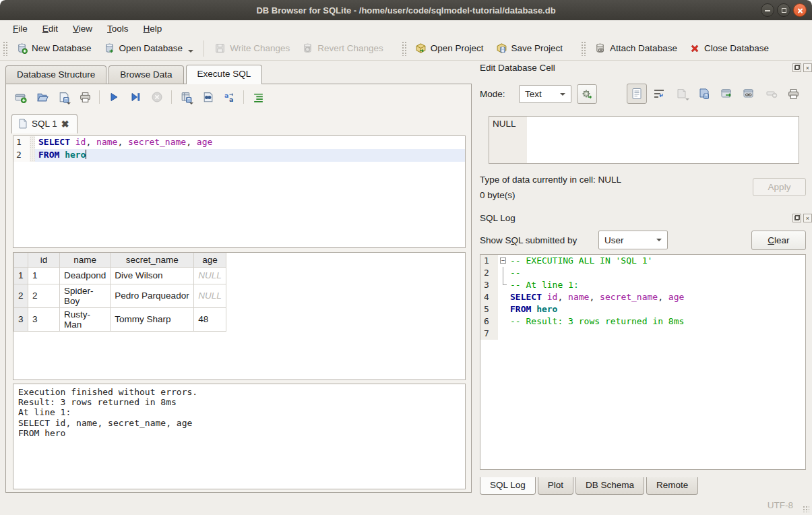 The height and width of the screenshot is (515, 812). What do you see at coordinates (44, 260) in the screenshot?
I see `column-header-id: id` at bounding box center [44, 260].